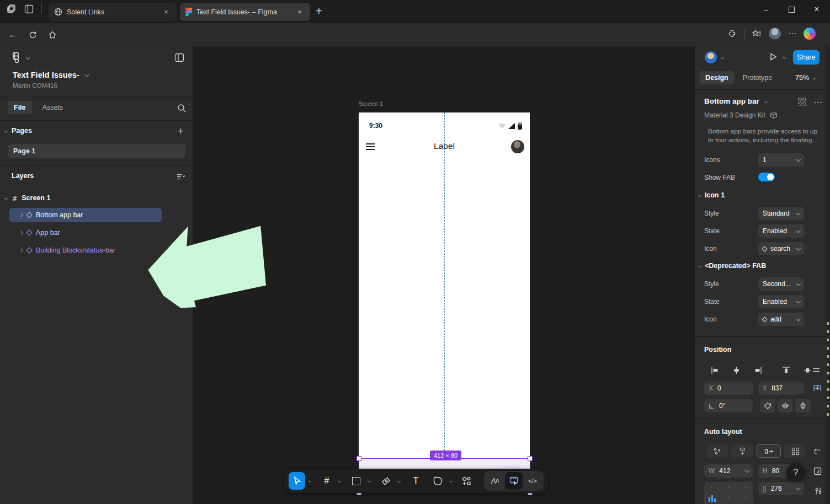 This screenshot has width=830, height=504. I want to click on pen-tool-chevron, so click(398, 481).